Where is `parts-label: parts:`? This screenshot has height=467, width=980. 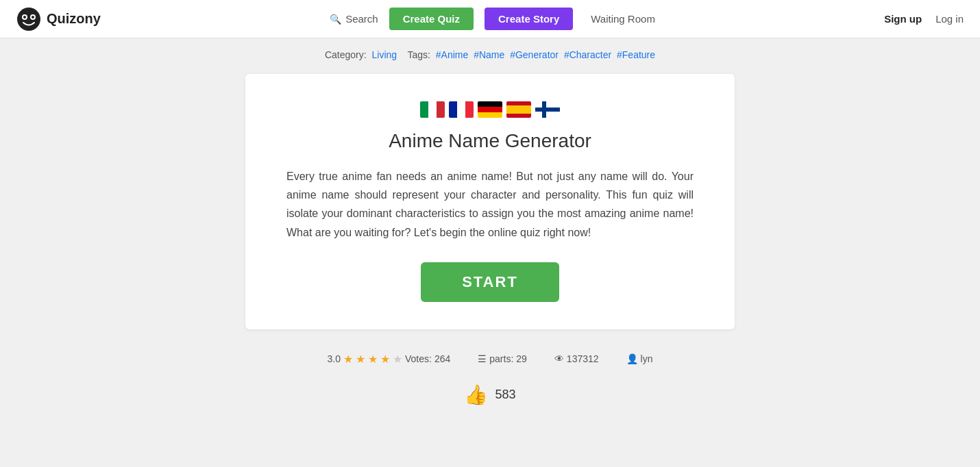
parts-label: parts: is located at coordinates (502, 359).